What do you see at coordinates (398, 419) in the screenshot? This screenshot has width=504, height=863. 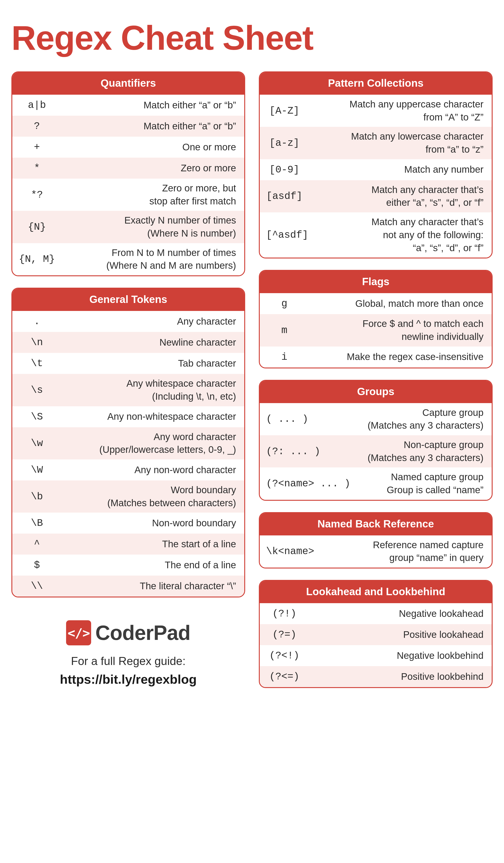 I see `token-description: Capture group(Matches any 3 characters)` at bounding box center [398, 419].